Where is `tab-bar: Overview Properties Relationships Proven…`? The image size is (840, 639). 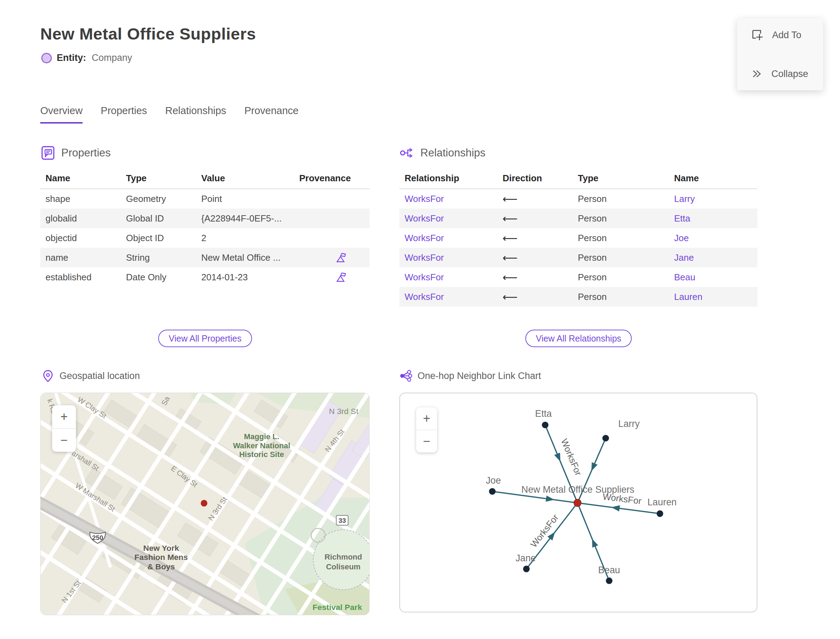 tab-bar: Overview Properties Relationships Proven… is located at coordinates (170, 114).